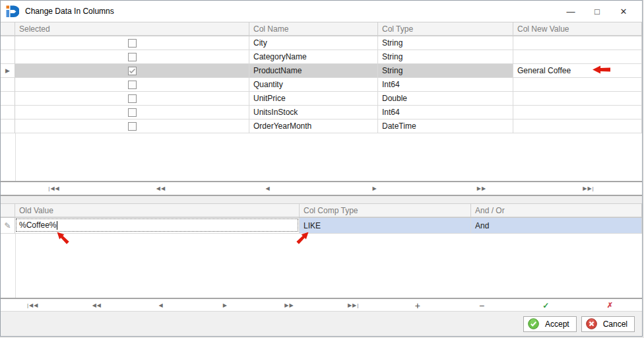 The width and height of the screenshot is (644, 338). I want to click on nav-end-edit-button: ✓, so click(546, 305).